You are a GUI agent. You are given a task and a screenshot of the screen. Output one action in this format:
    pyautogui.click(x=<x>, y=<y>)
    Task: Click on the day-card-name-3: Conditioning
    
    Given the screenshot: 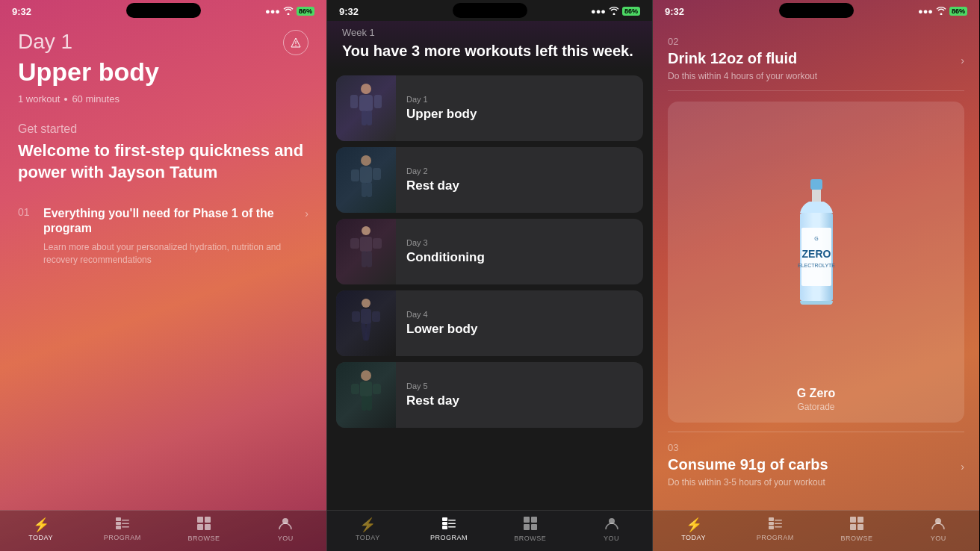 What is the action you would take?
    pyautogui.click(x=520, y=258)
    